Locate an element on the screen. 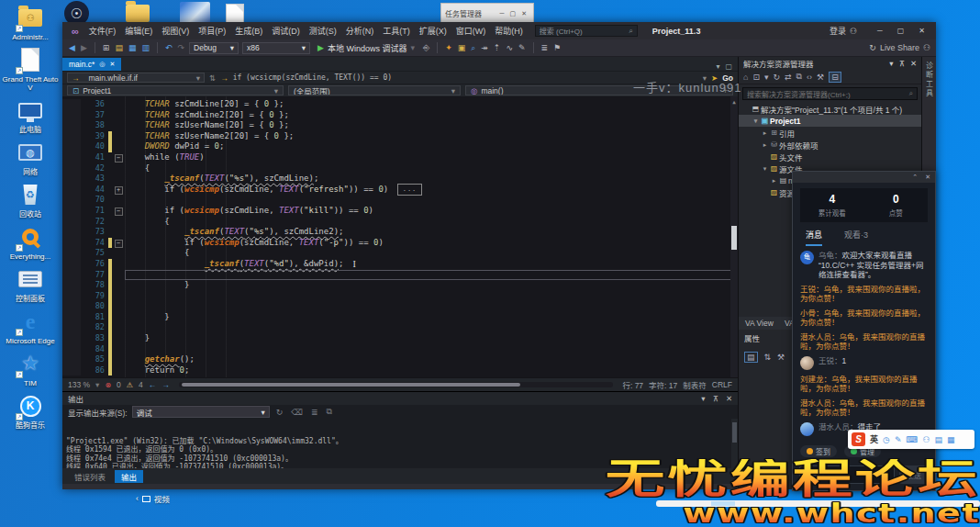 This screenshot has width=980, height=527. warning-icon: ⚠ is located at coordinates (130, 386).